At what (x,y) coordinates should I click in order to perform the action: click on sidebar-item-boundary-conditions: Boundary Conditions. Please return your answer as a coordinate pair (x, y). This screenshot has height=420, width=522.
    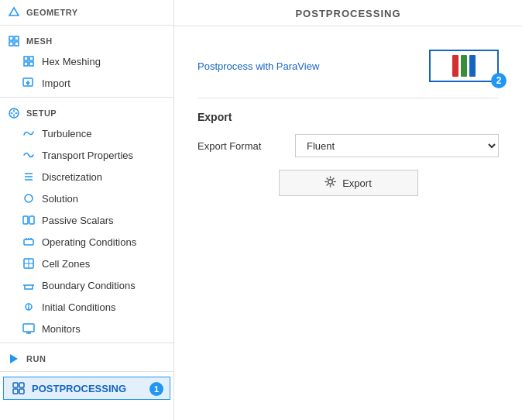
    Looking at the image, I should click on (87, 285).